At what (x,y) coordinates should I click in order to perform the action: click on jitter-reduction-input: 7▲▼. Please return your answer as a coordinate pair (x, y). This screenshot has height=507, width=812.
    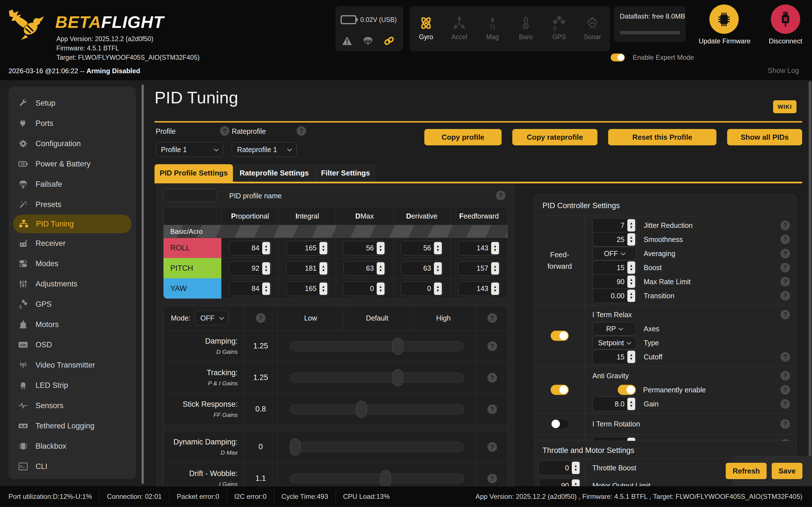
    Looking at the image, I should click on (614, 225).